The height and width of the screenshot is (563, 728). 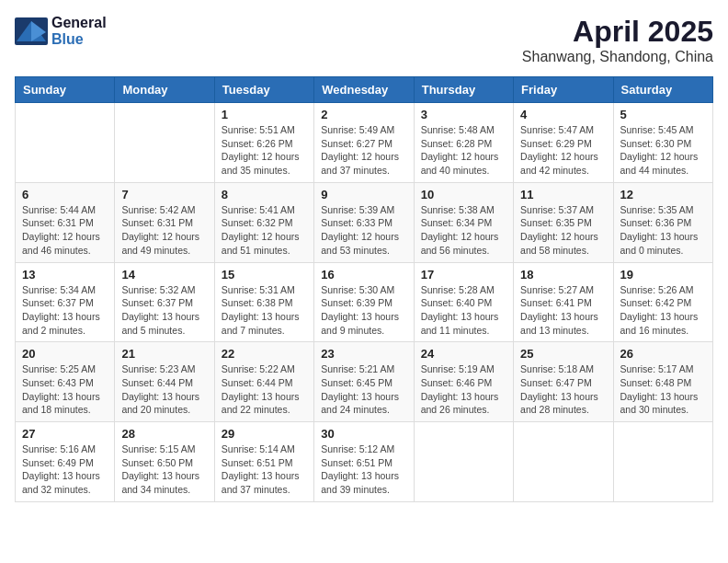 What do you see at coordinates (563, 90) in the screenshot?
I see `weekday-header-friday: Friday` at bounding box center [563, 90].